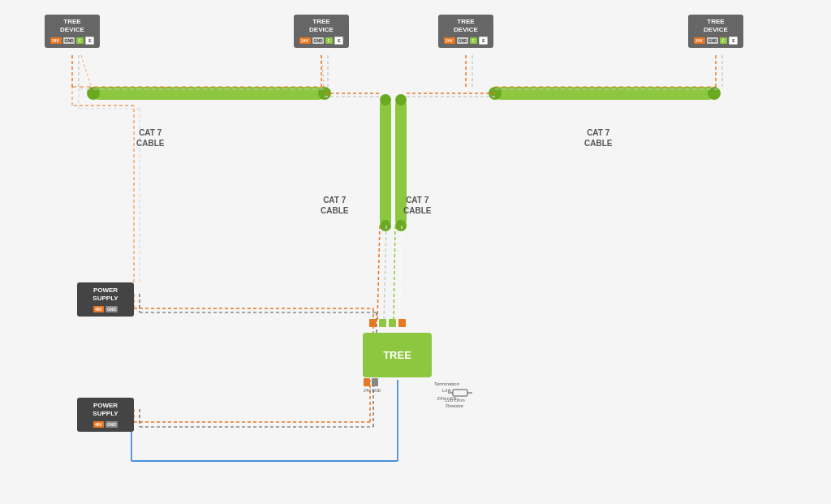  Describe the element at coordinates (598, 138) in the screenshot. I see `cable-label-4: CAT 7CABLE` at that location.